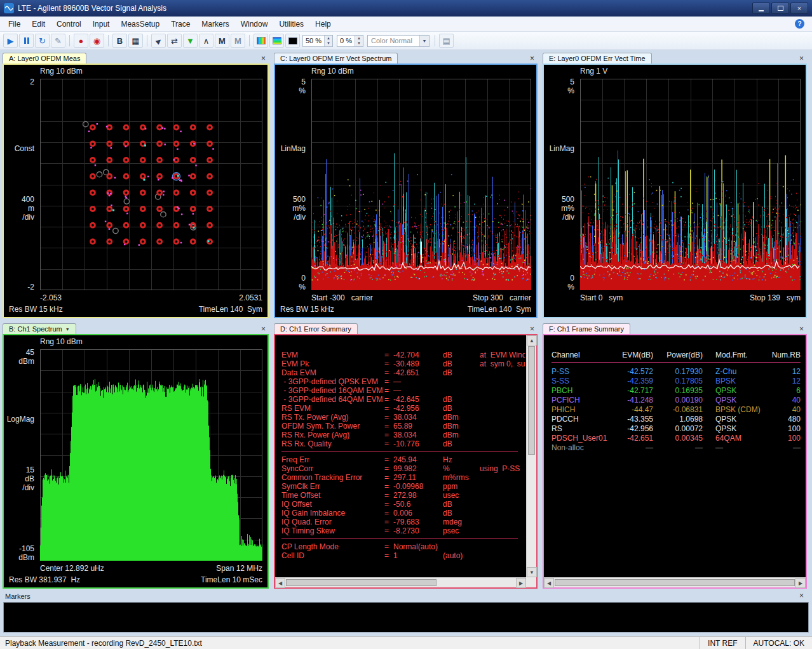 The height and width of the screenshot is (649, 812). What do you see at coordinates (677, 391) in the screenshot?
I see `frame-summary-row: PBCH-42.7170.16935QPSK6` at bounding box center [677, 391].